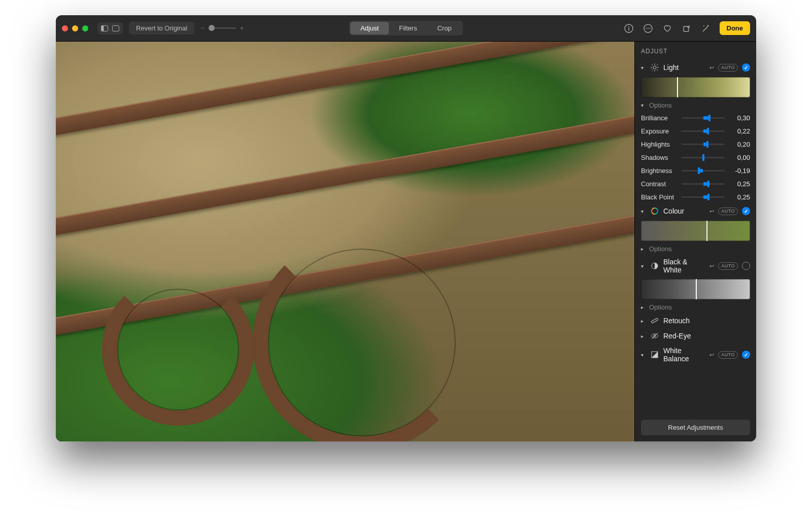 The height and width of the screenshot is (515, 812). What do you see at coordinates (659, 144) in the screenshot?
I see `param-label: Highlights` at bounding box center [659, 144].